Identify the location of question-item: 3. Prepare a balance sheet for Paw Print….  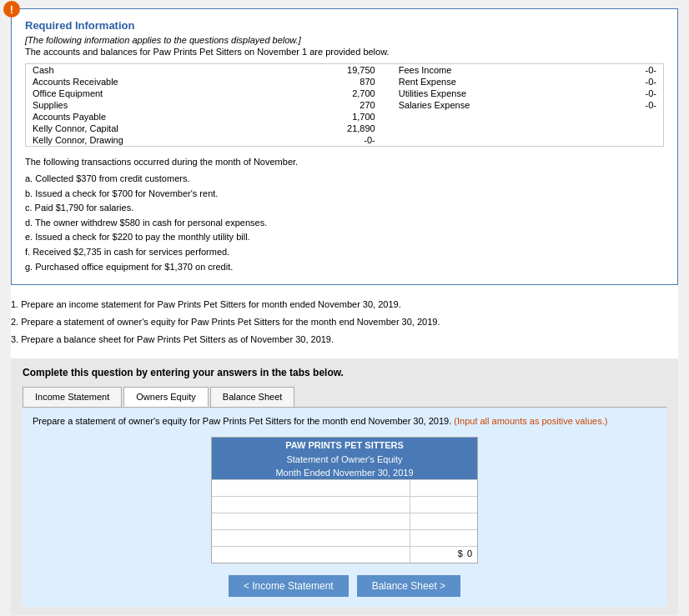
(344, 340).